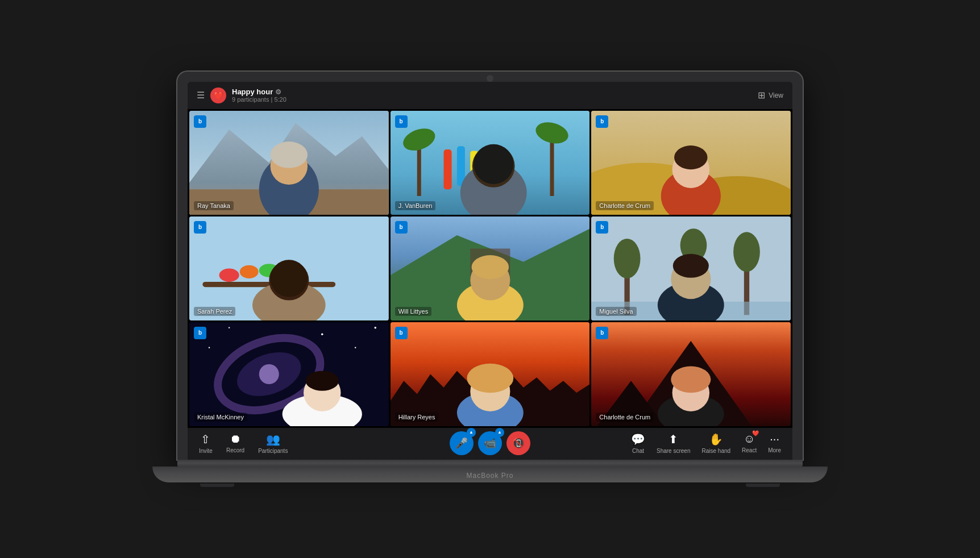 The height and width of the screenshot is (558, 980). What do you see at coordinates (638, 439) in the screenshot?
I see `chat-icon: 💬` at bounding box center [638, 439].